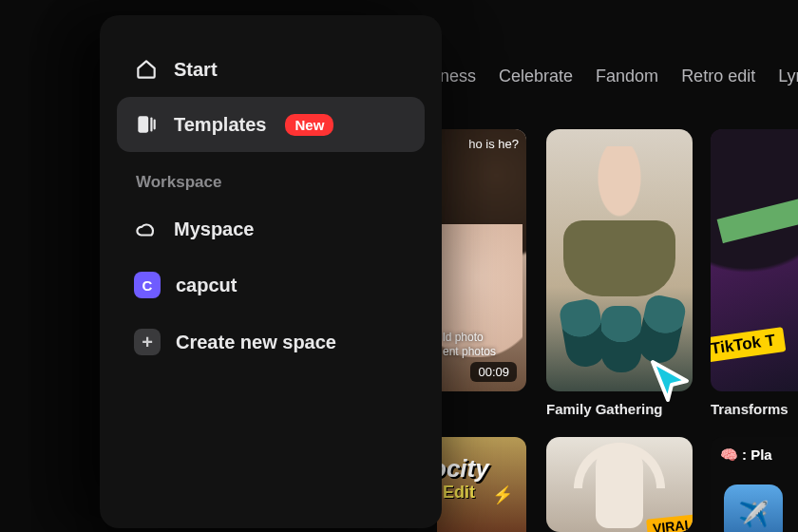  I want to click on template-title-family: Family Gathering, so click(604, 408).